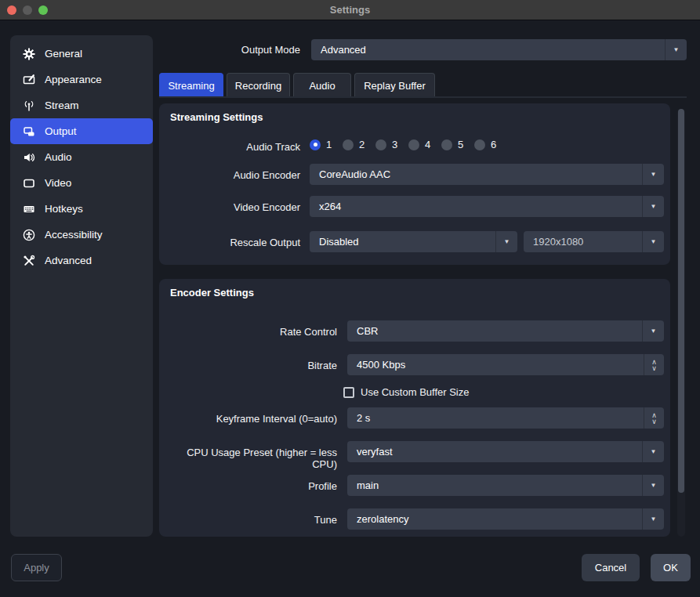  I want to click on tab-label: Recording, so click(259, 86).